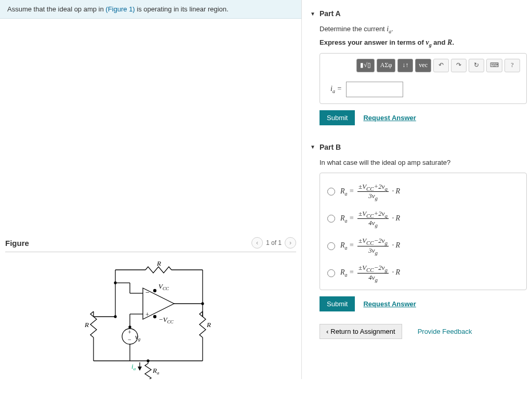  Describe the element at coordinates (274, 243) in the screenshot. I see `figure-counter: 1 of 1` at that location.